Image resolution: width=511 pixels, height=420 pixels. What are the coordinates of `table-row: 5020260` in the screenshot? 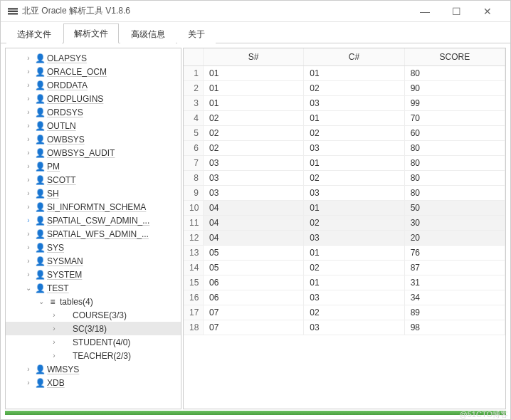 It's located at (344, 134).